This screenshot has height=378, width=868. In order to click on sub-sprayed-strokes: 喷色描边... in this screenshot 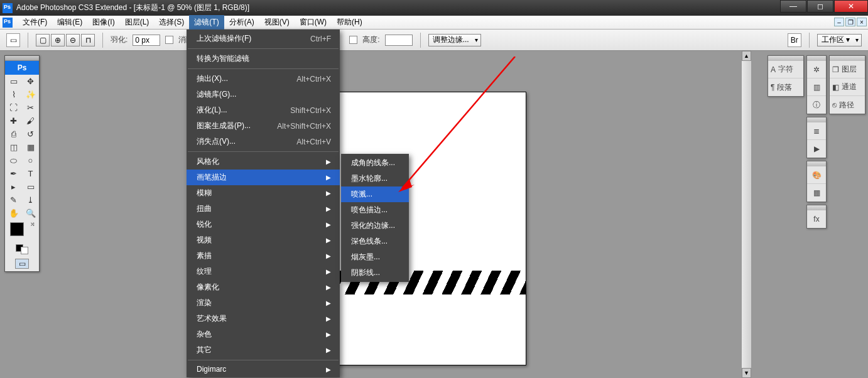, I will do `click(375, 210)`.